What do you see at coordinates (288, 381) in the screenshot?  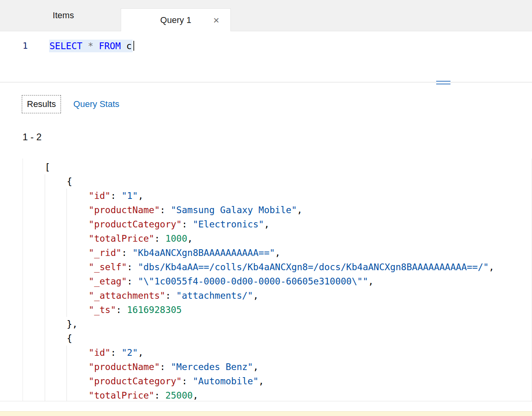 I see `code-line: "productCategory": "Automobile",` at bounding box center [288, 381].